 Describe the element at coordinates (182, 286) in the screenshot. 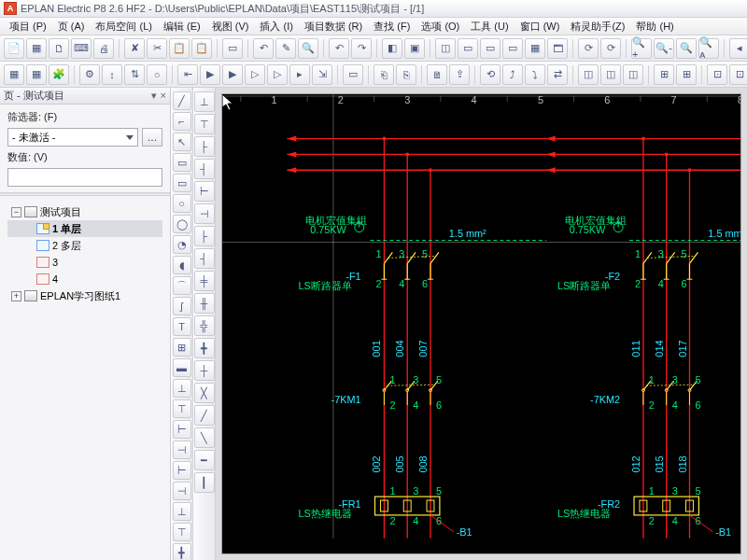

I see `draw-tool-button: ⌒` at that location.